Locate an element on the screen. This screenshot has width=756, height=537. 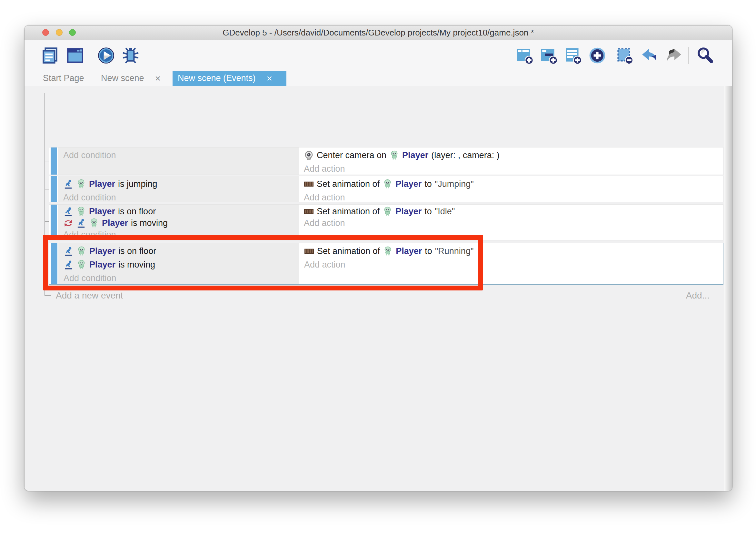
actions-column: Center camera on Player (layer: , camera… is located at coordinates (511, 161).